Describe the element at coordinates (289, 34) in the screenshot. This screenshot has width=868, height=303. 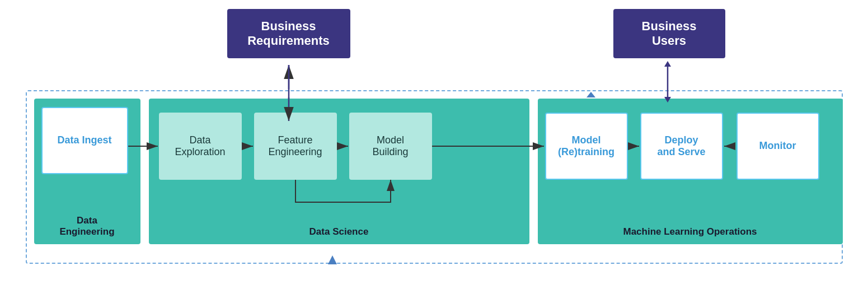
I see `business-requirements-box: Business Requirements` at that location.